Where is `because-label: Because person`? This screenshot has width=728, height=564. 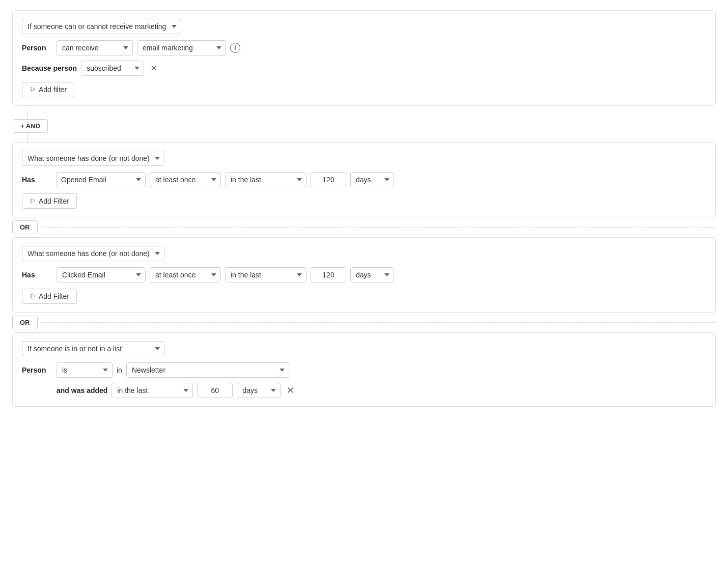 because-label: Because person is located at coordinates (49, 68).